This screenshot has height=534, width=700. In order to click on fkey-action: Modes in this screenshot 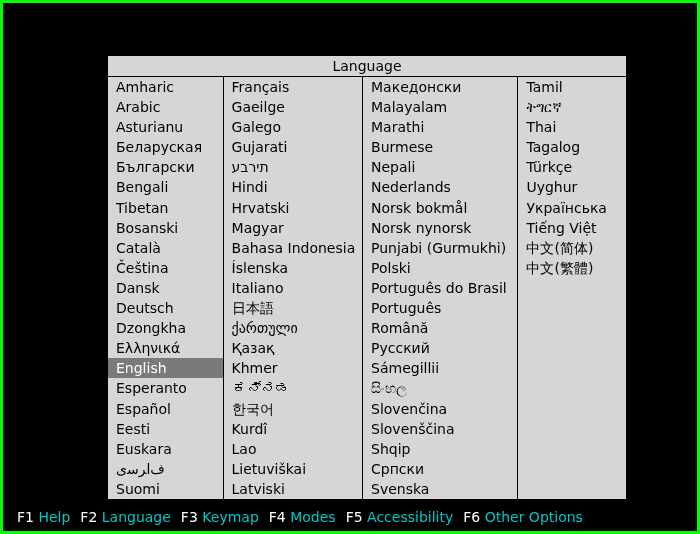, I will do `click(312, 517)`.